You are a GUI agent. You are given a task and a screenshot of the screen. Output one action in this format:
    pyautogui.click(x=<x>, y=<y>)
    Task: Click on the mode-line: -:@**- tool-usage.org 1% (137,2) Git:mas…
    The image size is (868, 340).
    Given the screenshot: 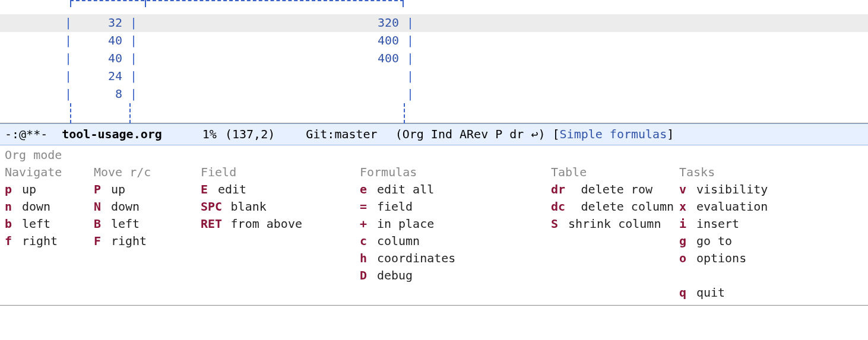 What is the action you would take?
    pyautogui.click(x=434, y=134)
    